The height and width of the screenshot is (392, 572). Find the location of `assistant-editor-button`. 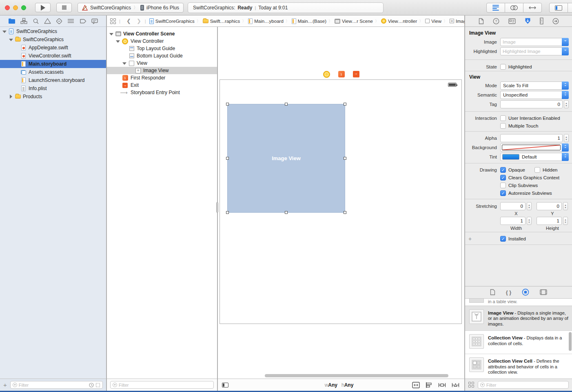

assistant-editor-button is located at coordinates (514, 8).